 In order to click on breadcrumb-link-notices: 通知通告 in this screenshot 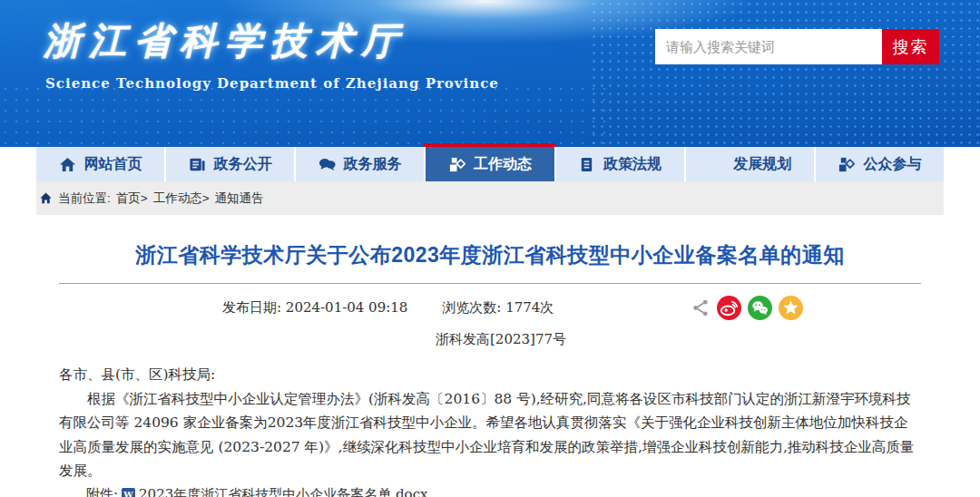, I will do `click(240, 199)`.